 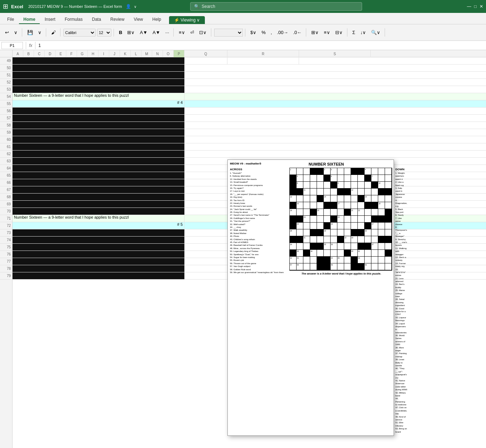 What do you see at coordinates (203, 32) in the screenshot?
I see `merge-button: ⊡∨` at bounding box center [203, 32].